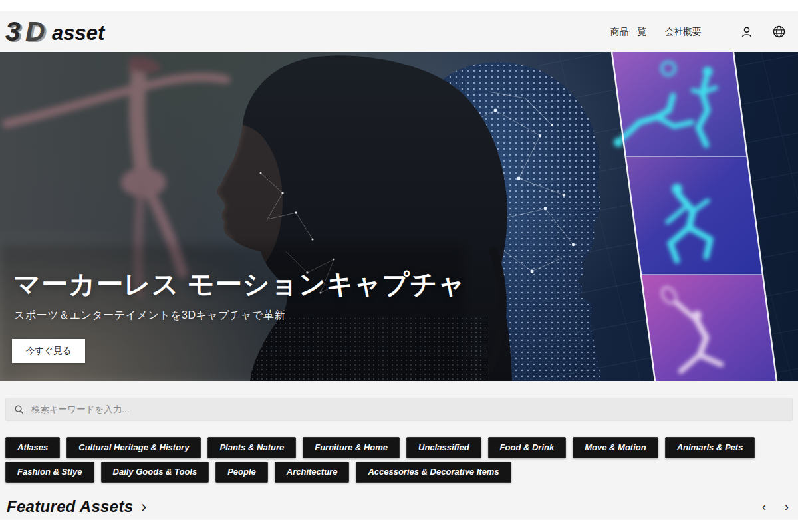  I want to click on language-globe-icon, so click(779, 32).